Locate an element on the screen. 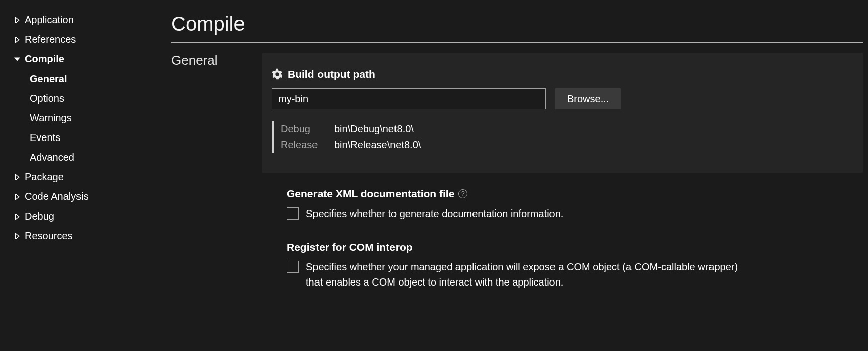  sidebar-item-resources: Resources is located at coordinates (90, 236).